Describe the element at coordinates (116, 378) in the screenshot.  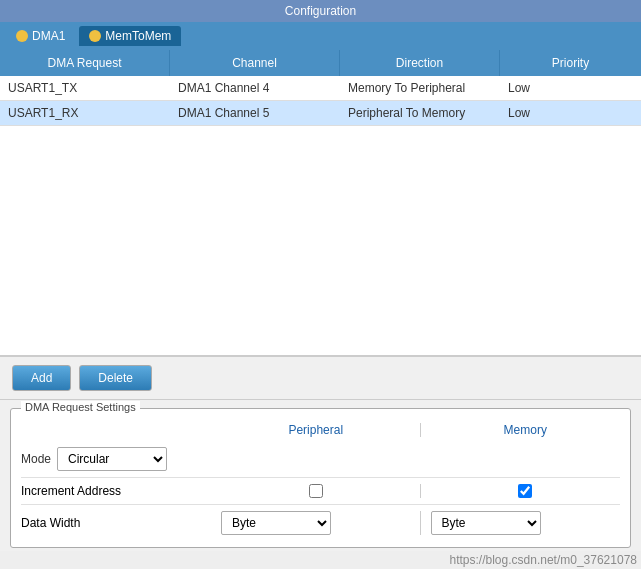
I see `delete-button: Delete` at that location.